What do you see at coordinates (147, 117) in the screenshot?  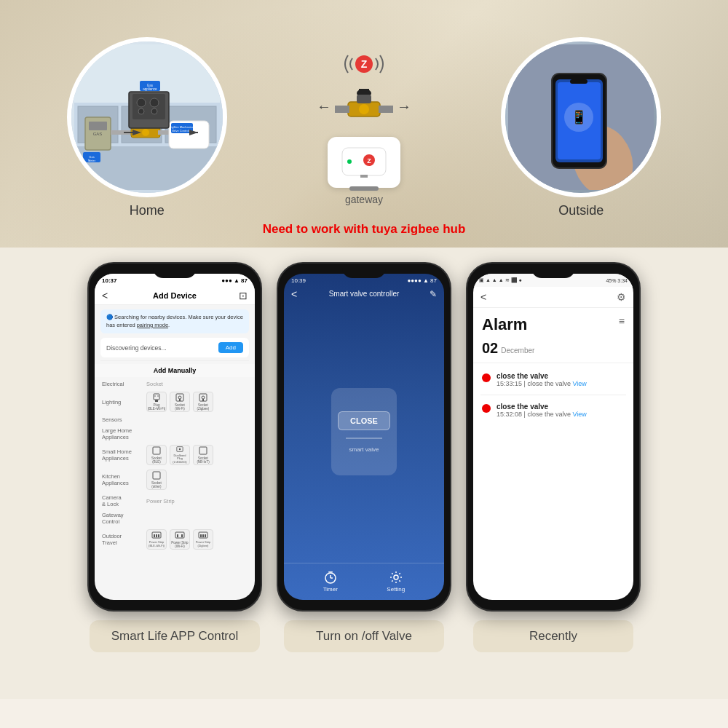 I see `home-circle: GAS ZigBee Machanical Valve Controller` at bounding box center [147, 117].